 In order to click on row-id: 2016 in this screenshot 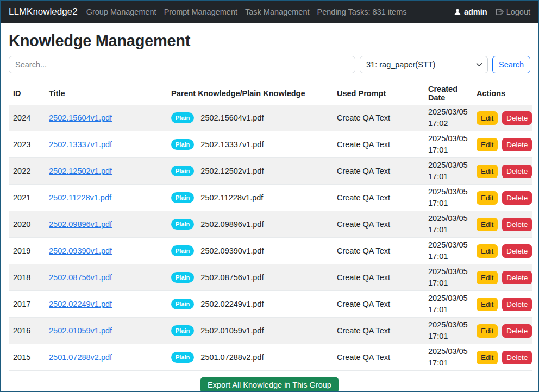, I will do `click(27, 331)`.